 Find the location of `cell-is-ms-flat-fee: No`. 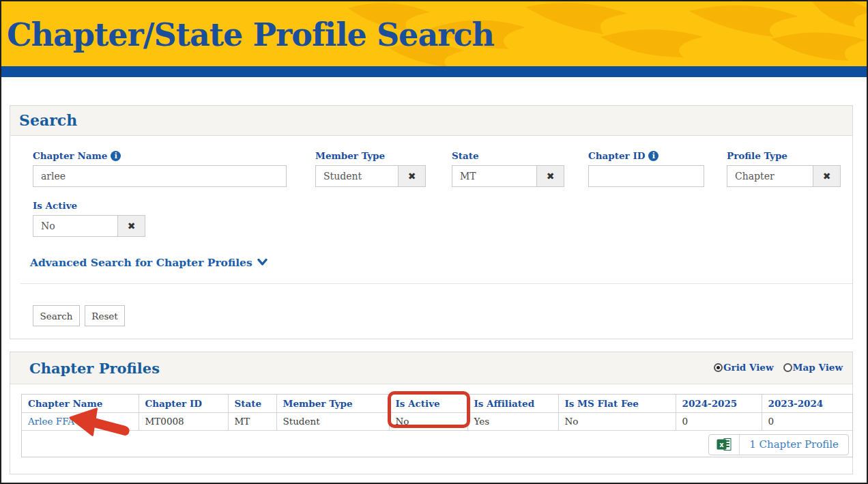

cell-is-ms-flat-fee: No is located at coordinates (617, 421).